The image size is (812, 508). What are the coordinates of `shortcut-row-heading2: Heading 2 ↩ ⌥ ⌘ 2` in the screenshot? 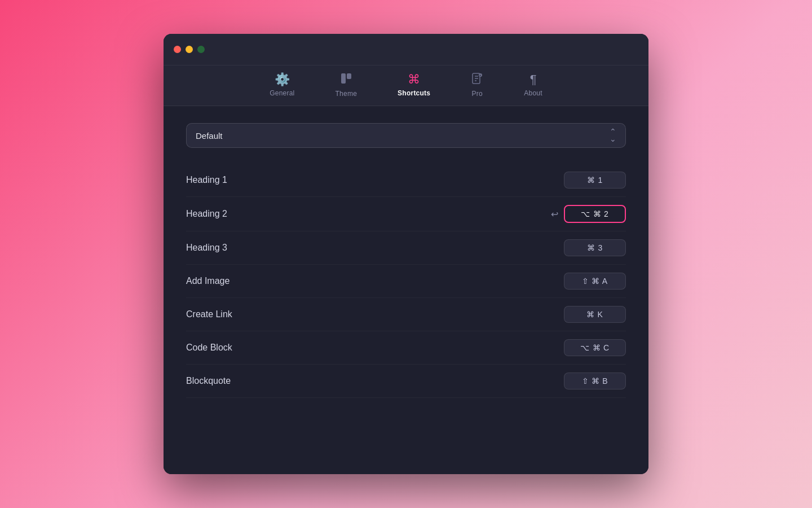 It's located at (406, 214).